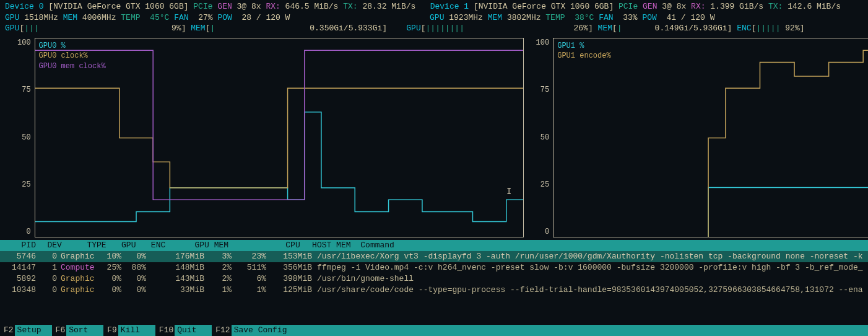 The image size is (868, 336). I want to click on process-table-header: PID DEV TYPE GPU ENC GPU MEM CPU HOST ME…, so click(434, 245).